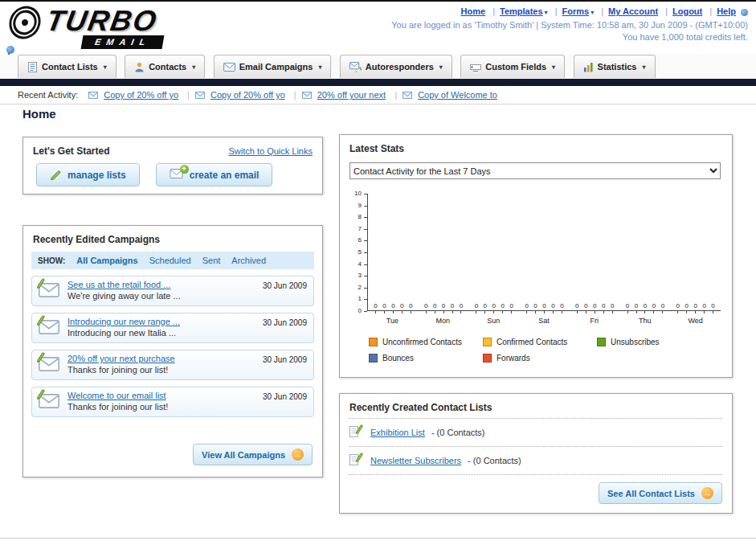 This screenshot has height=549, width=756. I want to click on tab-email-campaigns: Email Campaigns ▾, so click(273, 66).